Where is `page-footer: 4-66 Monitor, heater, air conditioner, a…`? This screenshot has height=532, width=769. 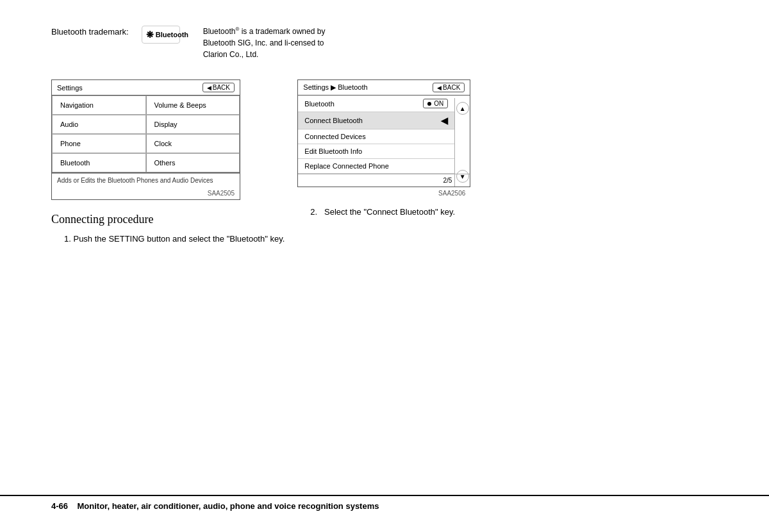 page-footer: 4-66 Monitor, heater, air conditioner, a… is located at coordinates (384, 505).